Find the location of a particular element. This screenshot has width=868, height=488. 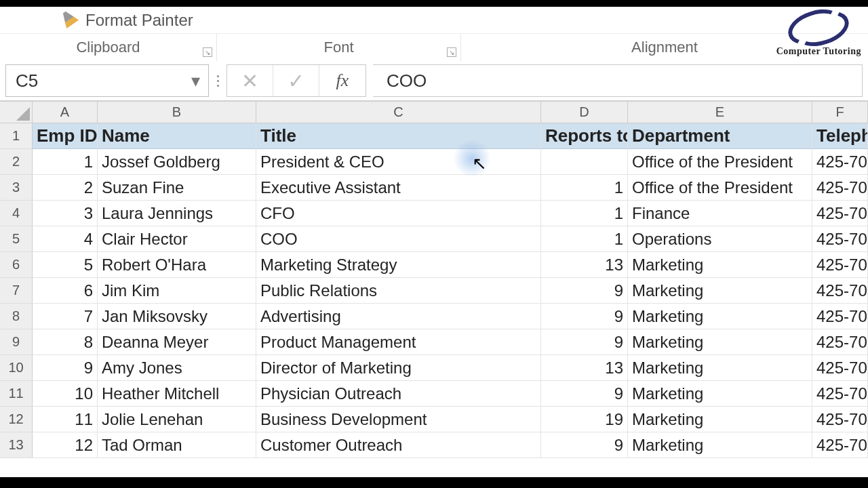

select-all-corner is located at coordinates (16, 113).